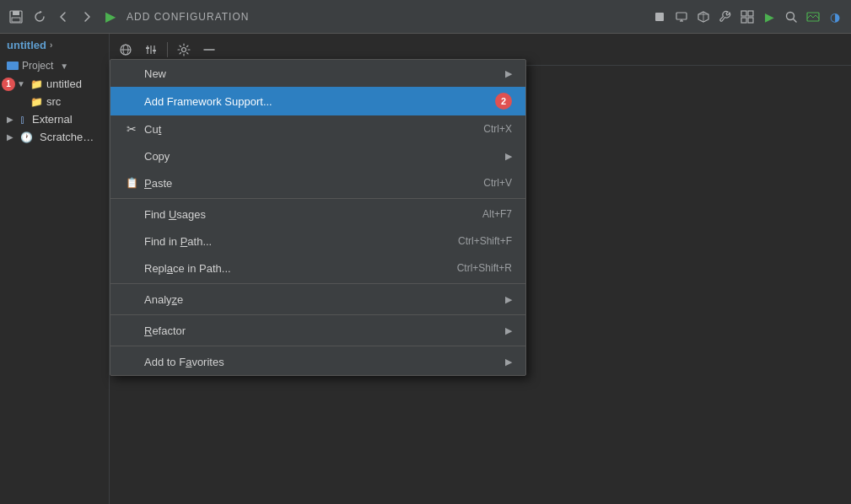 The image size is (851, 504). Describe the element at coordinates (509, 300) in the screenshot. I see `analyze-arrow: ▶` at that location.